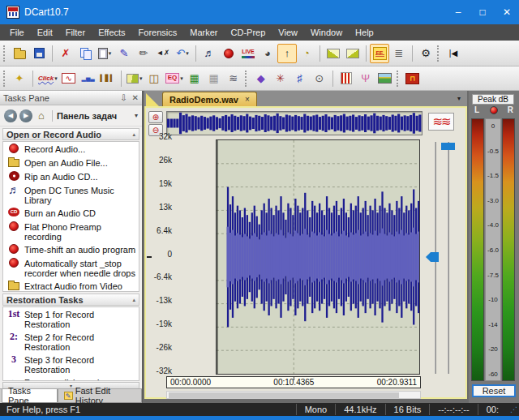 The width and height of the screenshot is (519, 420). I want to click on position-marker-thumb, so click(432, 257).